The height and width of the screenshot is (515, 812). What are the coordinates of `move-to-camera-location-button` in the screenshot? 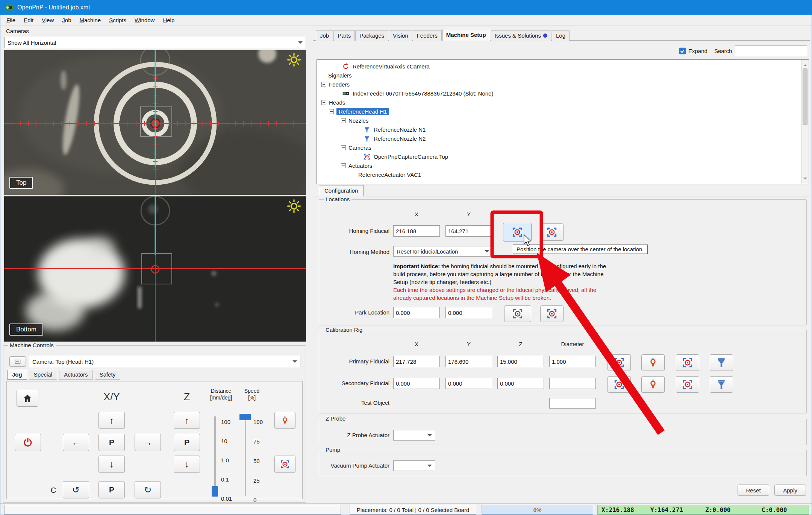 It's located at (285, 464).